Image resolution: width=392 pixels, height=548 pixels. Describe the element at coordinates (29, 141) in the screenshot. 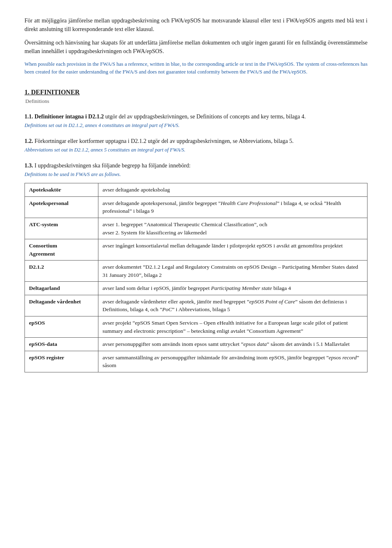

I see `subsection-1-2-number: 1.2.` at that location.